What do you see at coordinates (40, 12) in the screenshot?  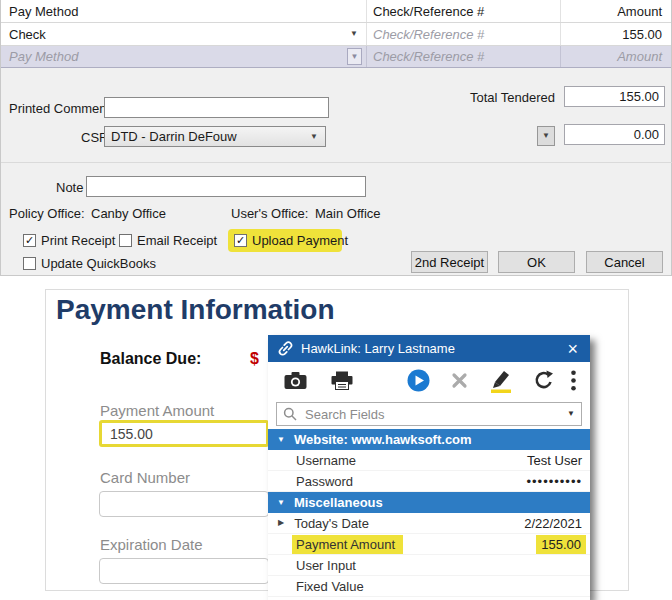 I see `col-header-pay-method: Pay Method` at bounding box center [40, 12].